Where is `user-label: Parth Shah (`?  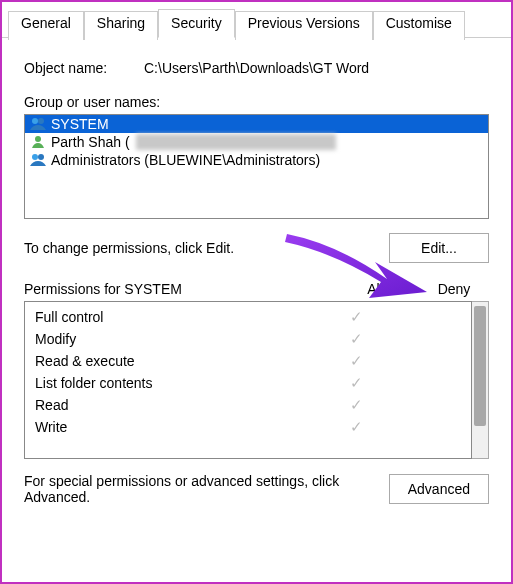
user-label: Parth Shah ( is located at coordinates (90, 142).